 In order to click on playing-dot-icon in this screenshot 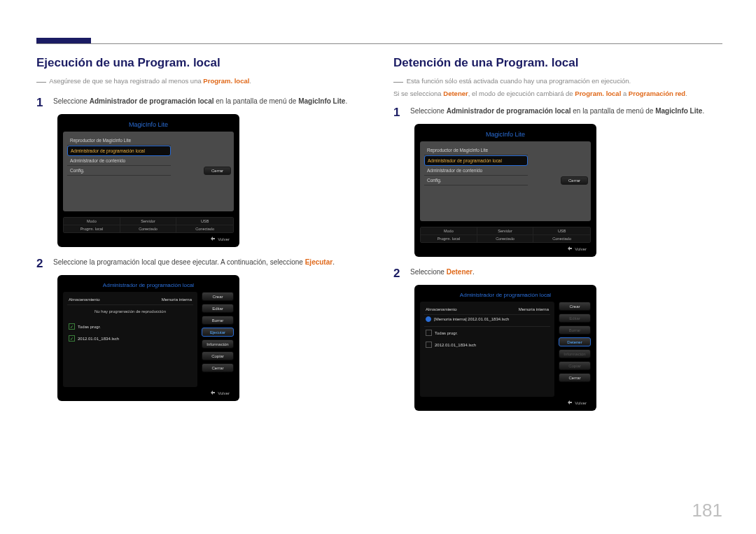, I will do `click(428, 319)`.